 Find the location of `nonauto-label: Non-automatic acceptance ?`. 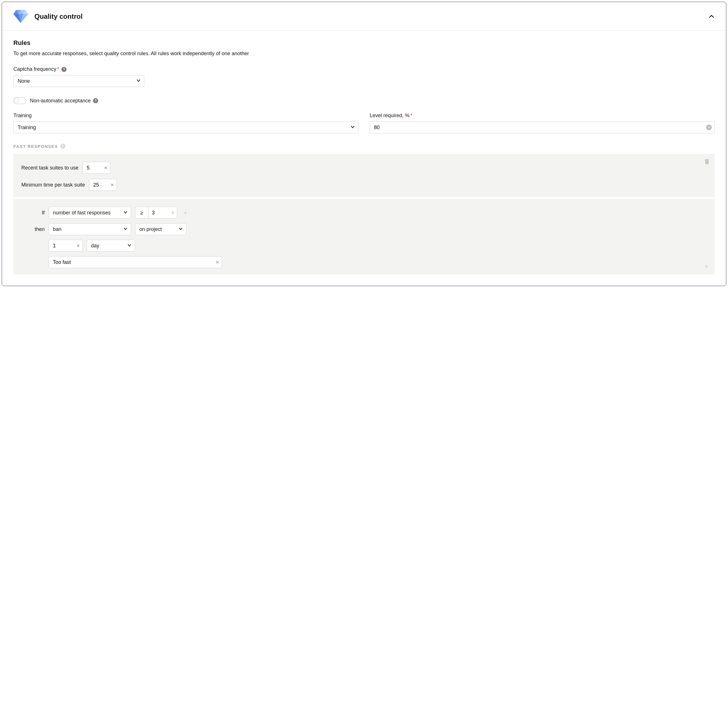

nonauto-label: Non-automatic acceptance ? is located at coordinates (64, 101).